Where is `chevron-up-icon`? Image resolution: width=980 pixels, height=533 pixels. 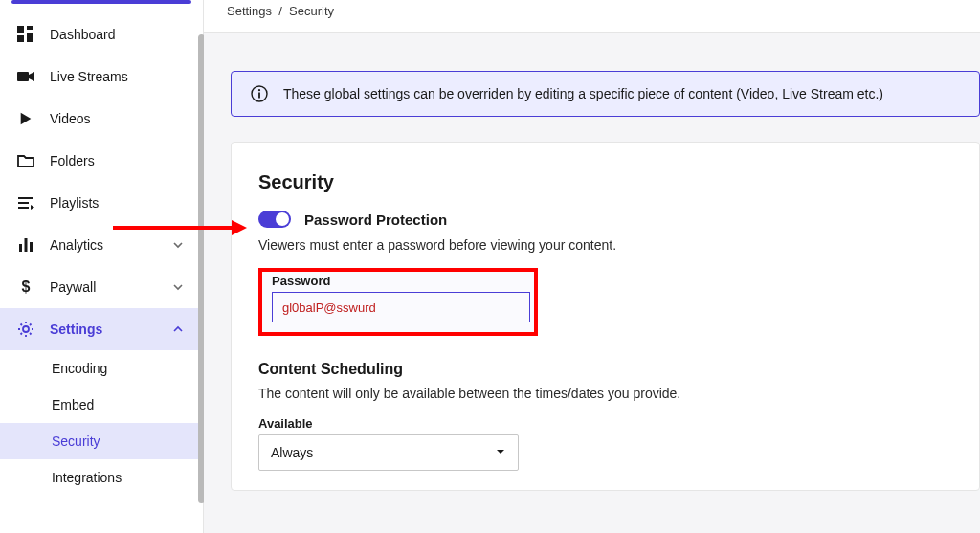
chevron-up-icon is located at coordinates (179, 329).